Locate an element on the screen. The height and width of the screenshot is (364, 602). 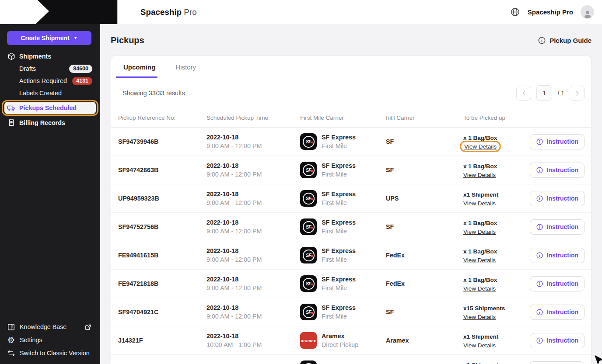
annotation-ellipse: View Details is located at coordinates (480, 146).